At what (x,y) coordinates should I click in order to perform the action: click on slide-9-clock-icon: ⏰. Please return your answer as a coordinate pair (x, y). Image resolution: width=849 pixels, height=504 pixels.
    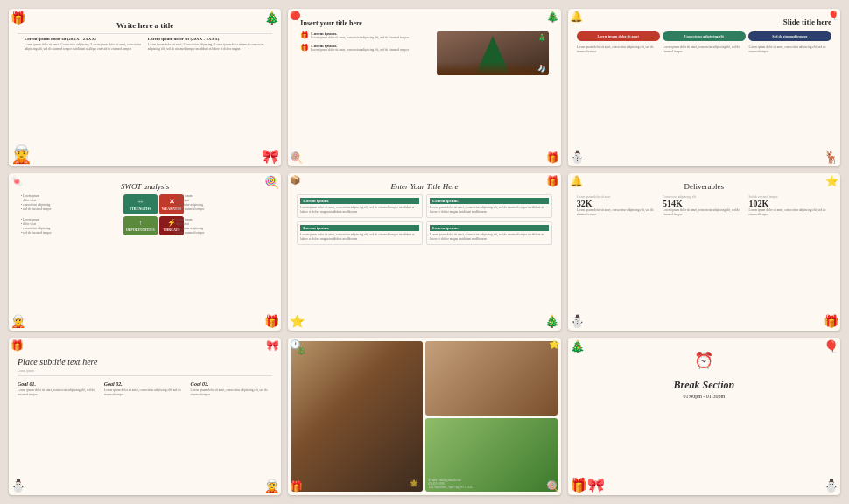
    Looking at the image, I should click on (704, 360).